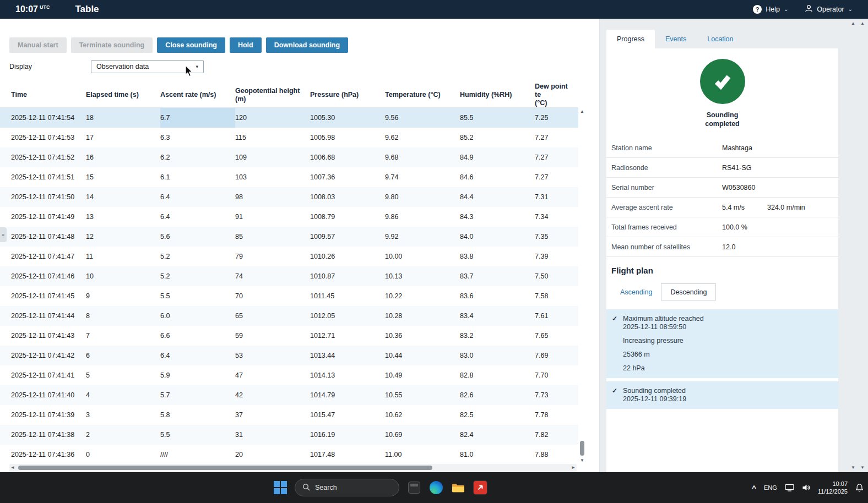  I want to click on download-sounding-button: Download sounding, so click(307, 45).